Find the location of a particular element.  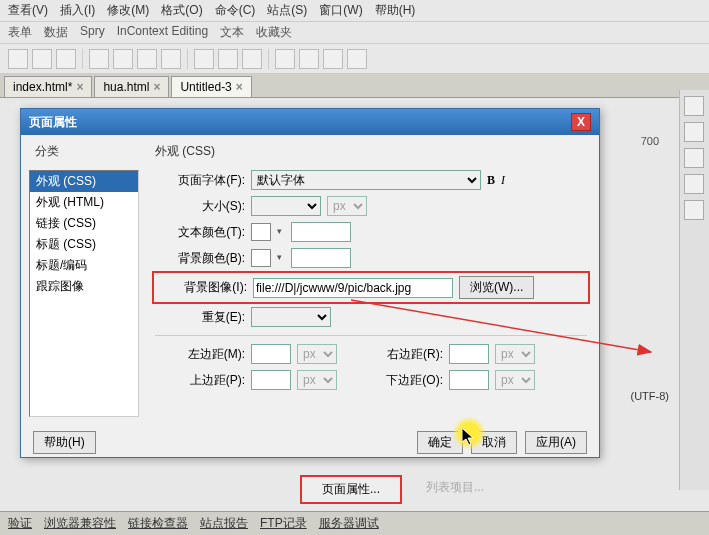

size-unit-select: px is located at coordinates (347, 206).